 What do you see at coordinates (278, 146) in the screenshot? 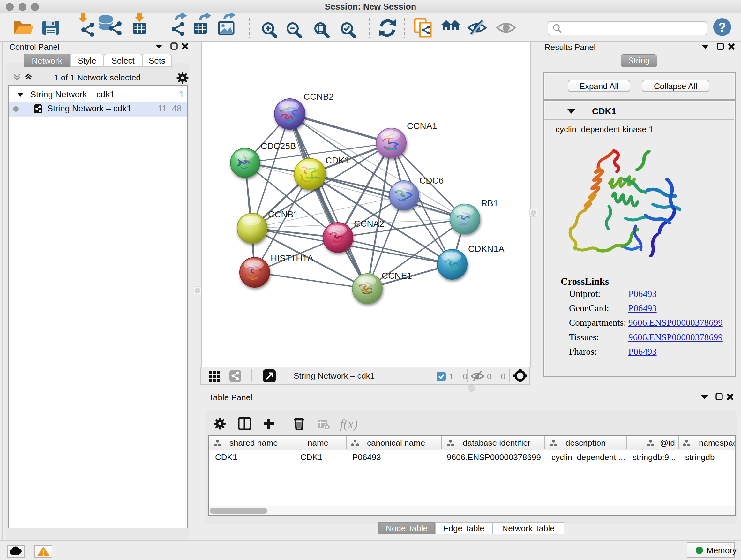
I see `svg-text: CDC25B` at bounding box center [278, 146].